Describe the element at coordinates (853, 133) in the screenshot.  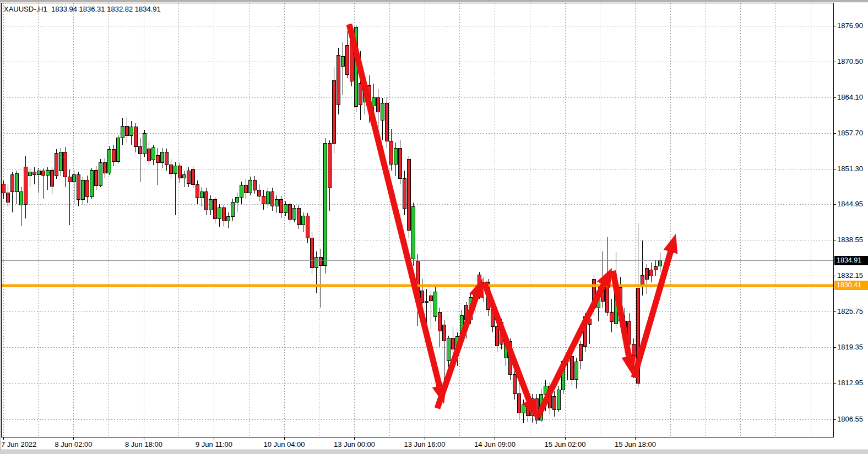
I see `y-axis-label: 1857.70` at that location.